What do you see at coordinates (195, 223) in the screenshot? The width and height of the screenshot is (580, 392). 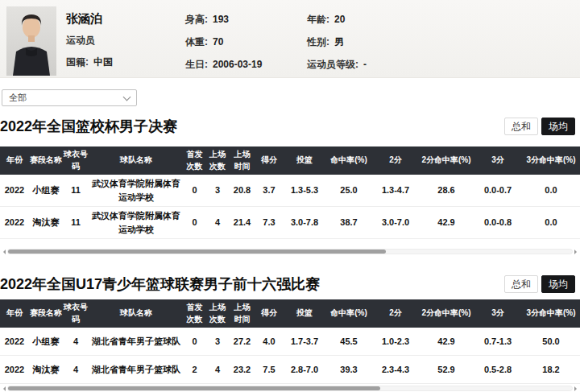 I see `table-cell: 0` at bounding box center [195, 223].